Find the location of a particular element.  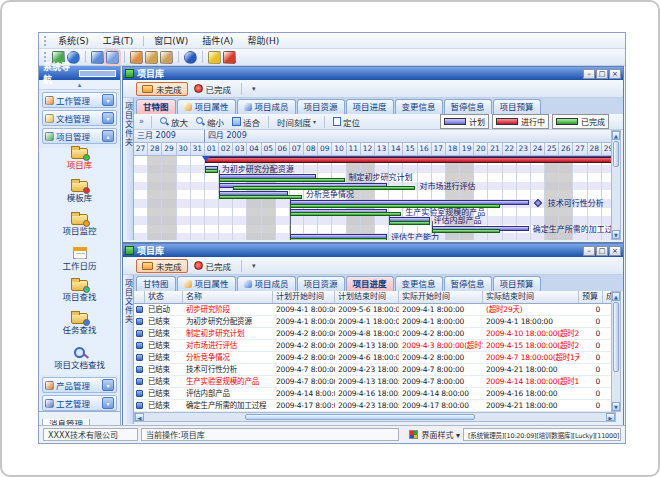

column-header-4: 计划结束时间 is located at coordinates (367, 297).